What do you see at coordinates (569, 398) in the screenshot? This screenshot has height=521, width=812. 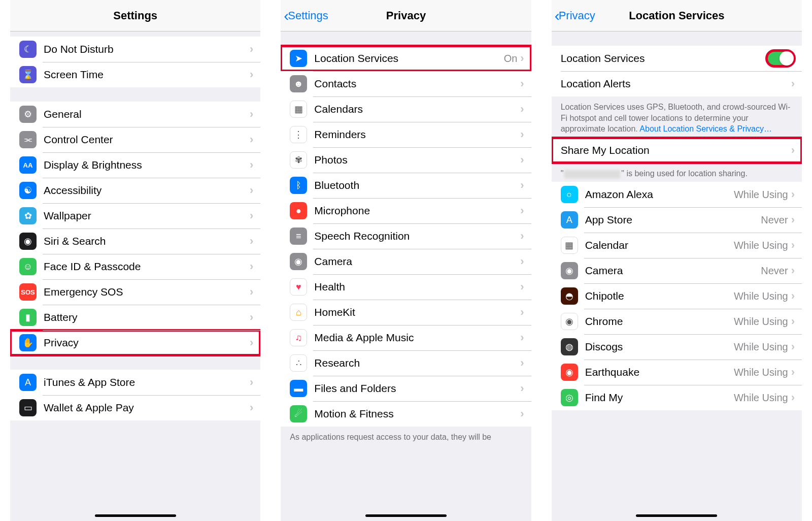 I see `findmy-icon: ◎` at bounding box center [569, 398].